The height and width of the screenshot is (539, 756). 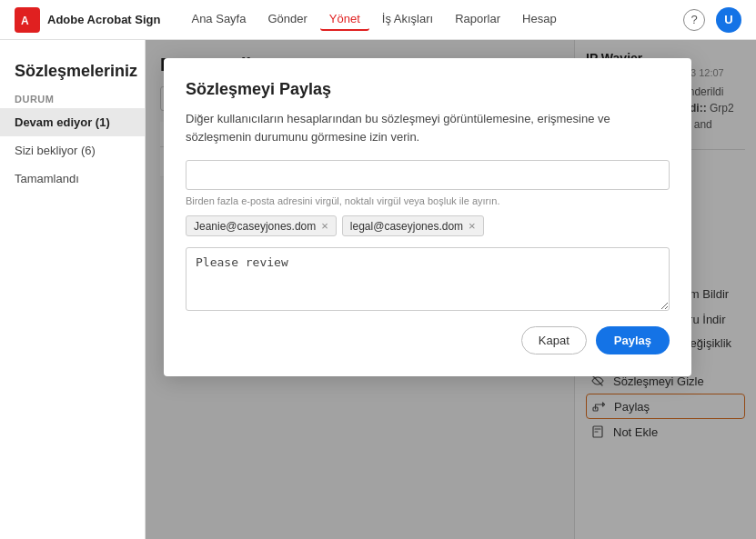 What do you see at coordinates (712, 20) in the screenshot?
I see `top-nav-right: ? U` at bounding box center [712, 20].